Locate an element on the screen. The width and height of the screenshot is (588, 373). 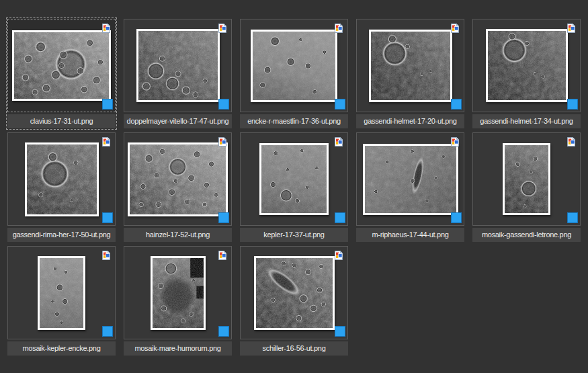
file-tile: mosaik-gassendi-letrone.png is located at coordinates (527, 187).